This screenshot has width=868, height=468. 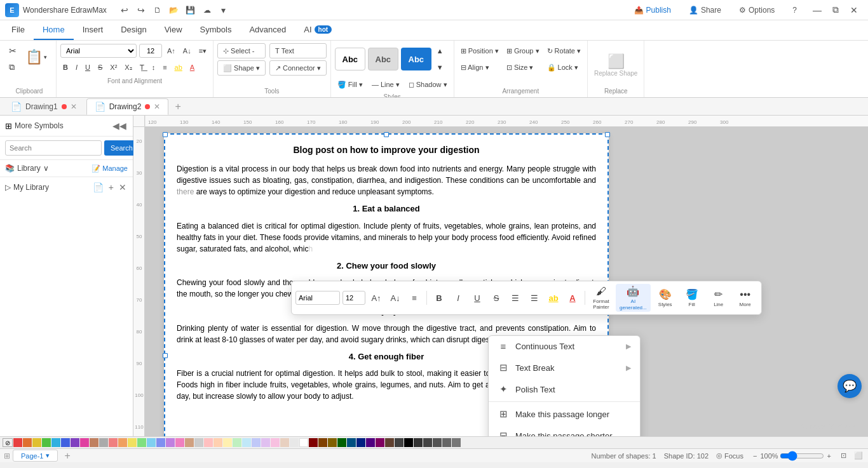 What do you see at coordinates (616, 65) in the screenshot?
I see `replace-shape-button: ⬜ Replace Shape` at bounding box center [616, 65].